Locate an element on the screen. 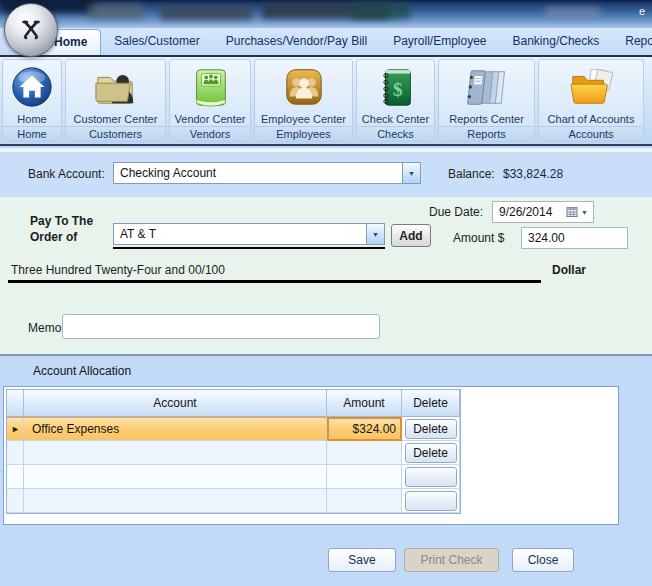 This screenshot has height=586, width=652. tab-purchases-vendor-pay-bill: Purchases/Vendor/Pay Bill is located at coordinates (296, 42).